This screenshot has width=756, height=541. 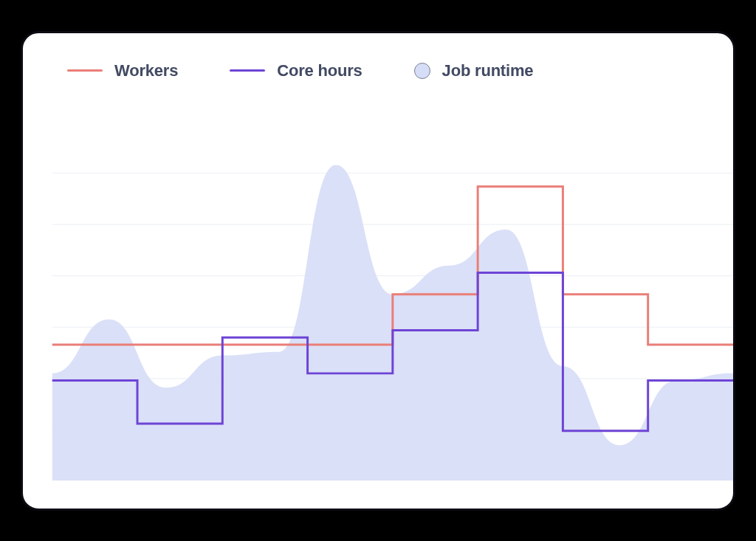 I want to click on legend-label-core-hours: Core hours, so click(x=319, y=71).